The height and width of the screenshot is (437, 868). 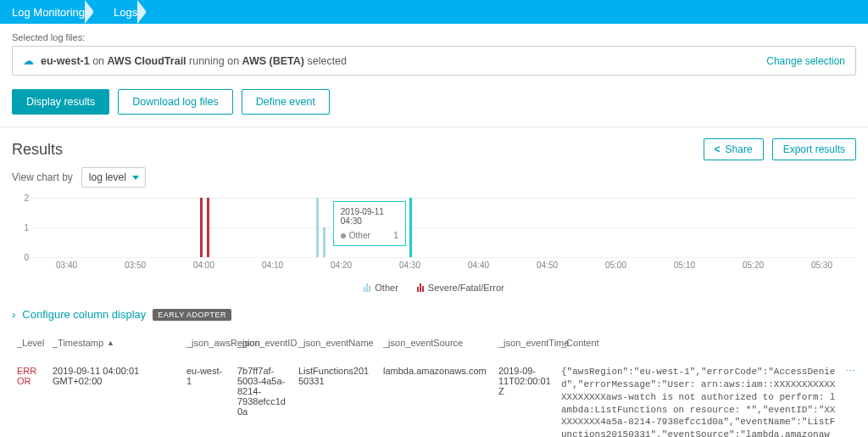 What do you see at coordinates (343, 236) in the screenshot?
I see `tooltip-dot-icon` at bounding box center [343, 236].